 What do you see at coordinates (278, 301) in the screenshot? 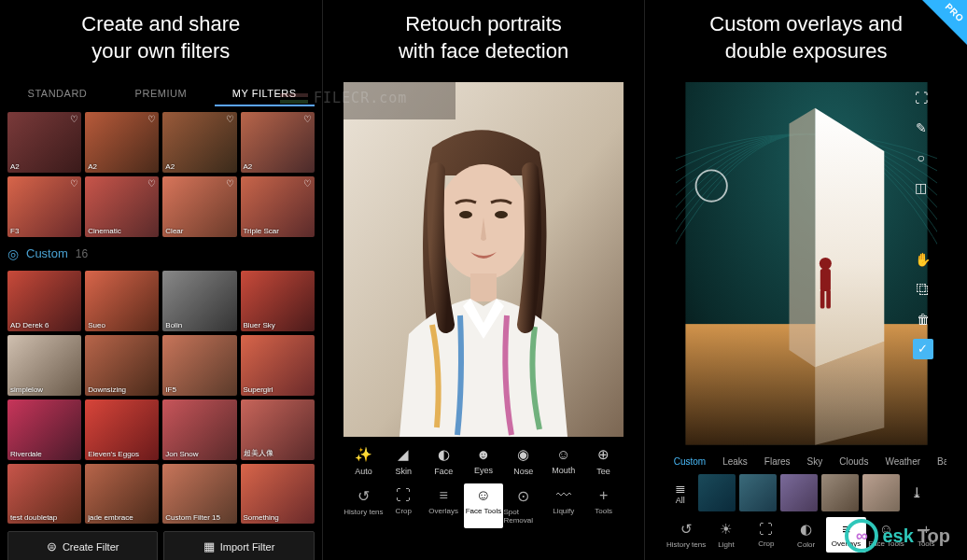
I see `filter-thumb: Bluer Sky` at bounding box center [278, 301].